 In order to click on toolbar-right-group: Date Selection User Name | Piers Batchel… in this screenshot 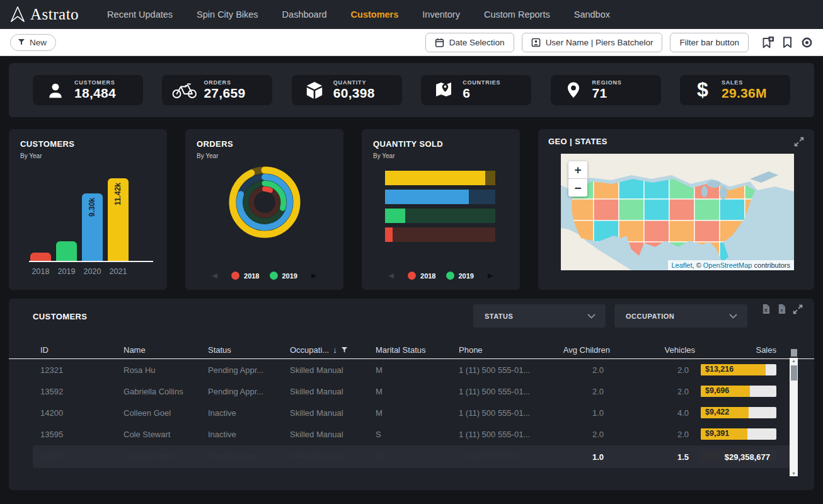, I will do `click(619, 43)`.